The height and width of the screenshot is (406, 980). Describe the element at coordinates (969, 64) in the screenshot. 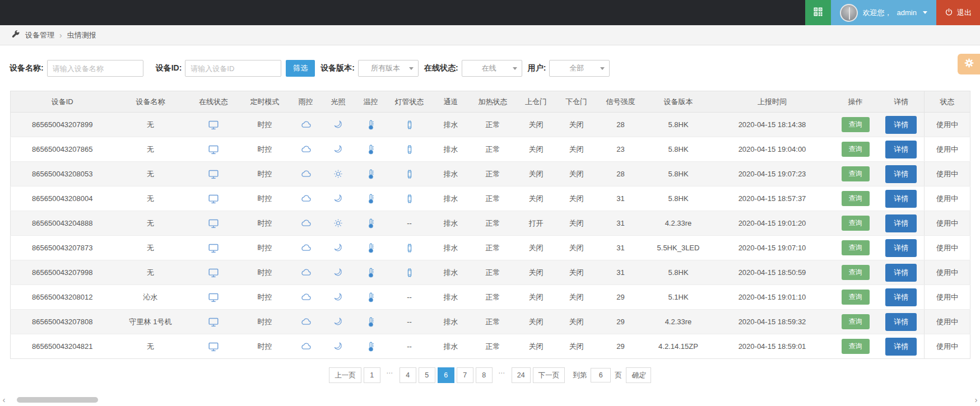

I see `settings-fab` at that location.